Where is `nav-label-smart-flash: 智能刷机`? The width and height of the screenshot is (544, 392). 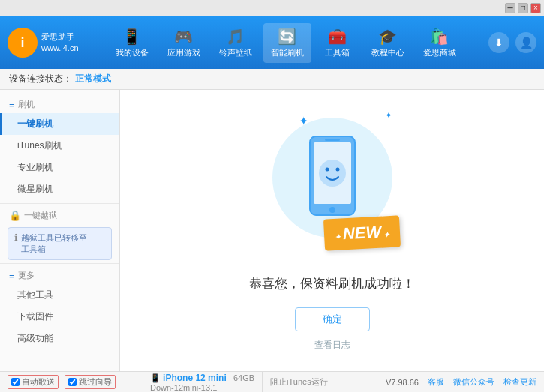
nav-label-smart-flash: 智能刷机 is located at coordinates (287, 52).